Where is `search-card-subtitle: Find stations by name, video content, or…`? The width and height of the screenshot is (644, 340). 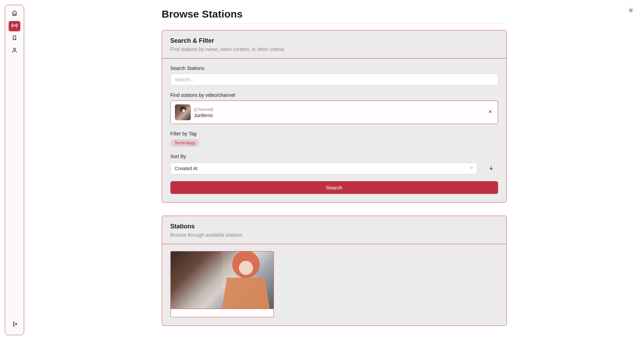 search-card-subtitle: Find stations by name, video content, or… is located at coordinates (334, 49).